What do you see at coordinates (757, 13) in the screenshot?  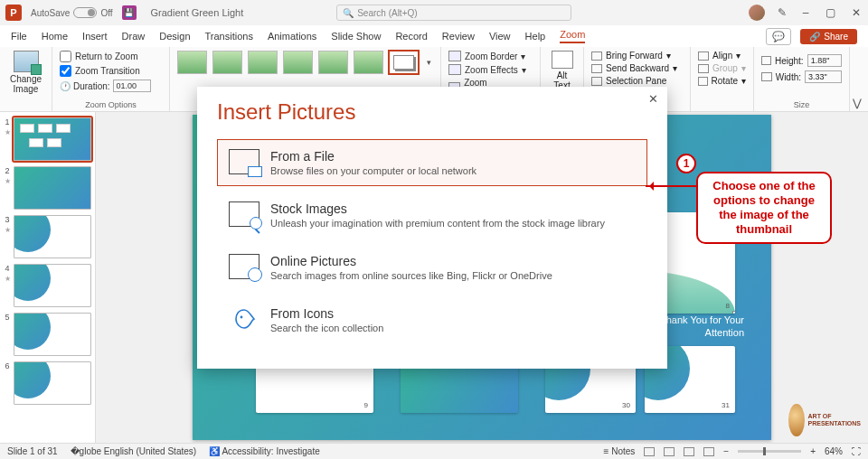 I see `user-avatar` at bounding box center [757, 13].